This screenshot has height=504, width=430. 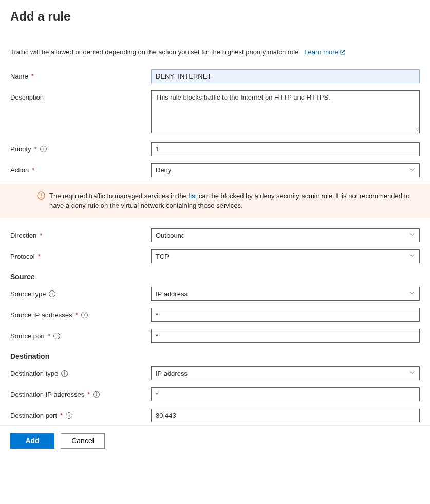 What do you see at coordinates (286, 76) in the screenshot?
I see `name-input` at bounding box center [286, 76].